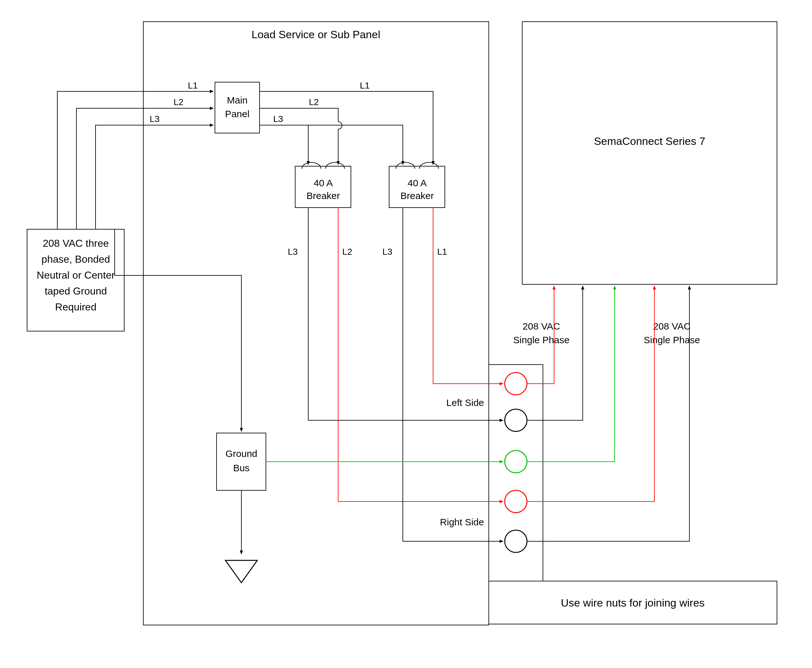 This screenshot has height=668, width=812. I want to click on breaker1-l2: Breaker, so click(323, 195).